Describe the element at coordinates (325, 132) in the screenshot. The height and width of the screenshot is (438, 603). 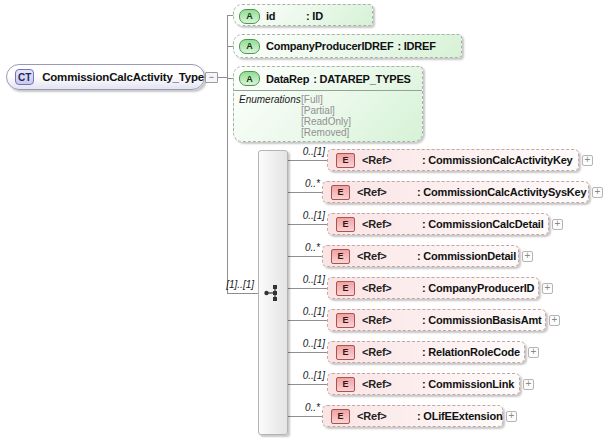
I see `enumeration-value: [Removed]` at that location.